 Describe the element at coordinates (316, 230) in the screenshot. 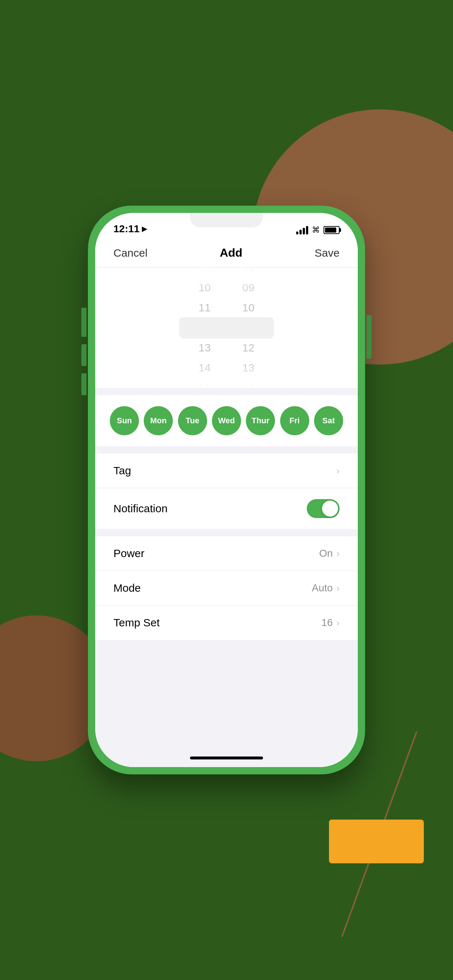

I see `wifi-icon: ⌘` at that location.